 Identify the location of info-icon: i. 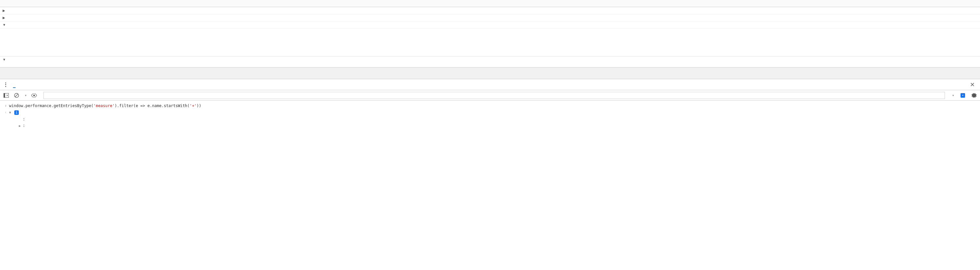
(17, 113).